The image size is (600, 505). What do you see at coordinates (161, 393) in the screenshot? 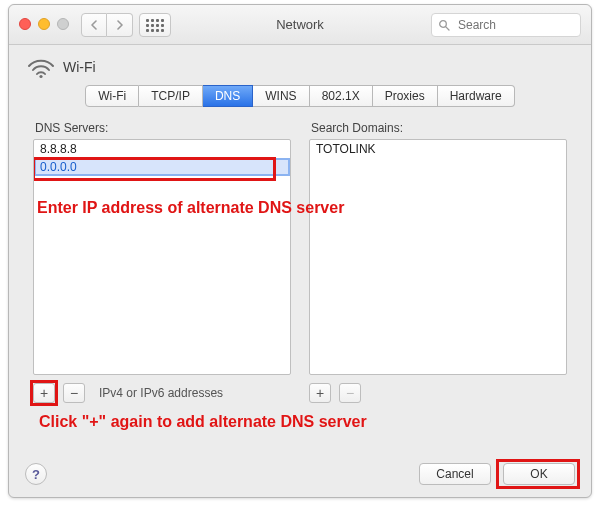
I see `dns-footer-hint: IPv4 or IPv6 addresses` at bounding box center [161, 393].